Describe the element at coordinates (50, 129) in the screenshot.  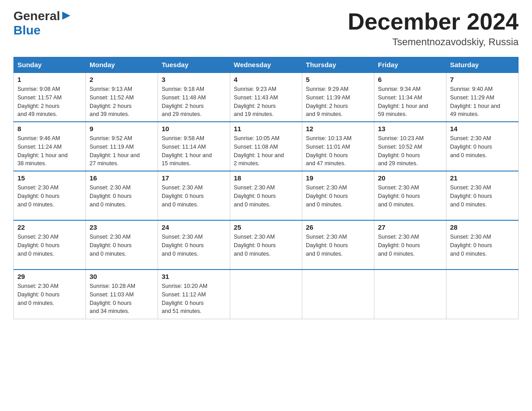
I see `day-number: 8` at that location.